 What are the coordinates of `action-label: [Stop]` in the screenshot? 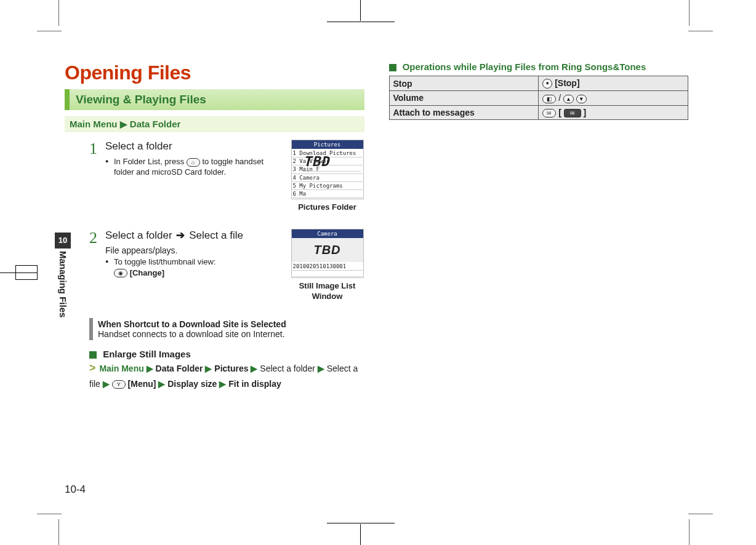 It's located at (567, 83).